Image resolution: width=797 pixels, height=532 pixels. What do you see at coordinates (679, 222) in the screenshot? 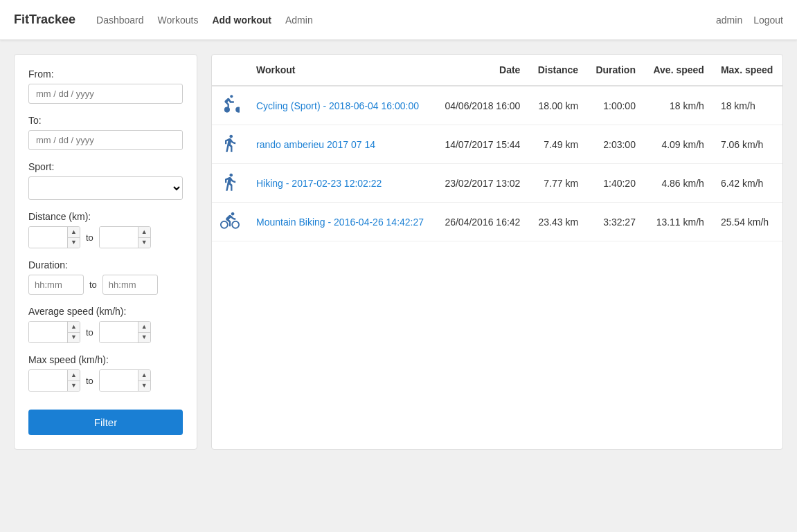
I see `workout-ave-speed: 13.11 km/h` at bounding box center [679, 222].